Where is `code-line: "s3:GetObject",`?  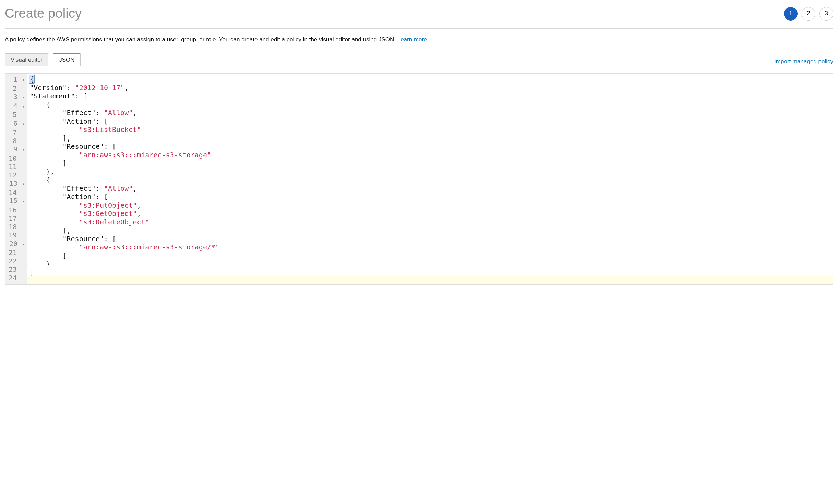
code-line: "s3:GetObject", is located at coordinates (431, 214).